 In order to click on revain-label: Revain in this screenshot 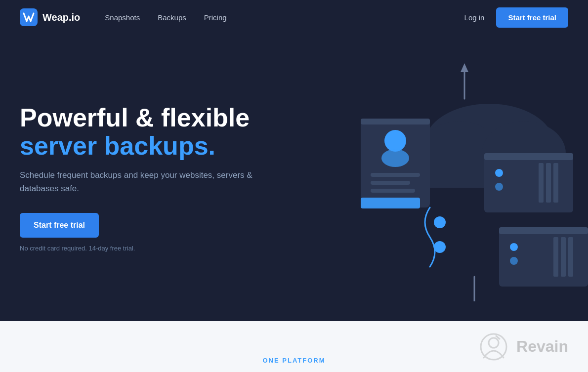, I will do `click(543, 347)`.